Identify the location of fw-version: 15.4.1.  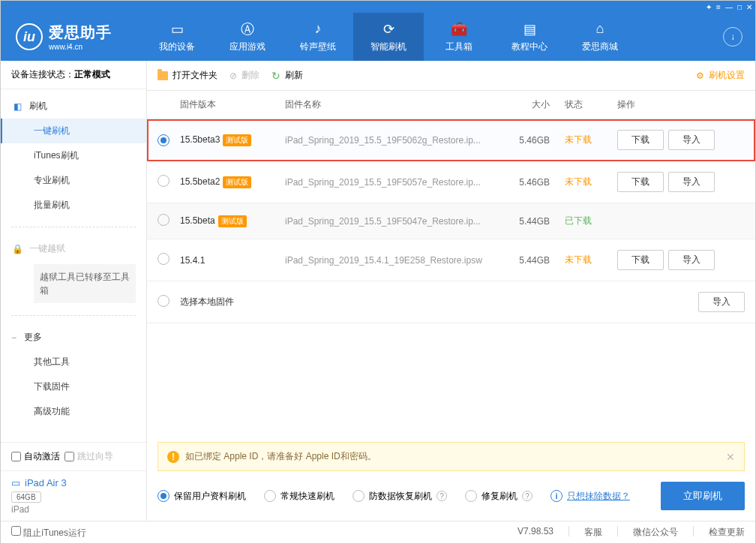
(192, 260).